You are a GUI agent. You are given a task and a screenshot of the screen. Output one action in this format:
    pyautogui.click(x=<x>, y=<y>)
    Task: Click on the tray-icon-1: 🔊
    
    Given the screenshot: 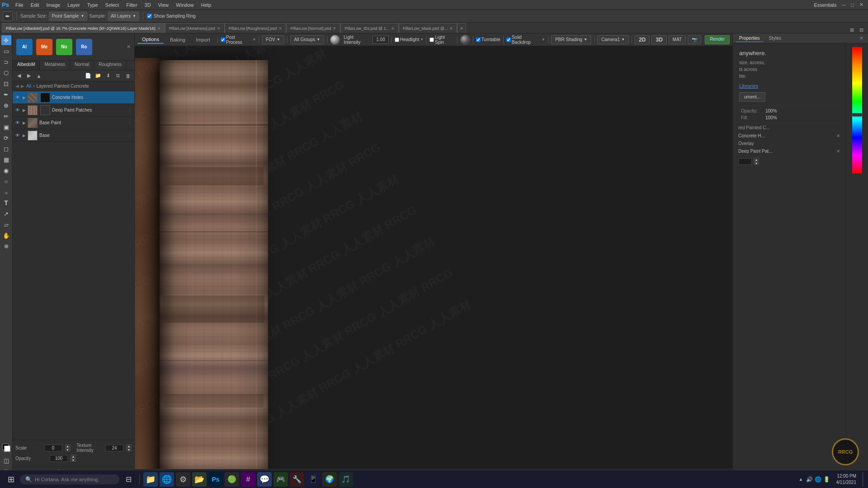 What is the action you would take?
    pyautogui.click(x=809, y=479)
    